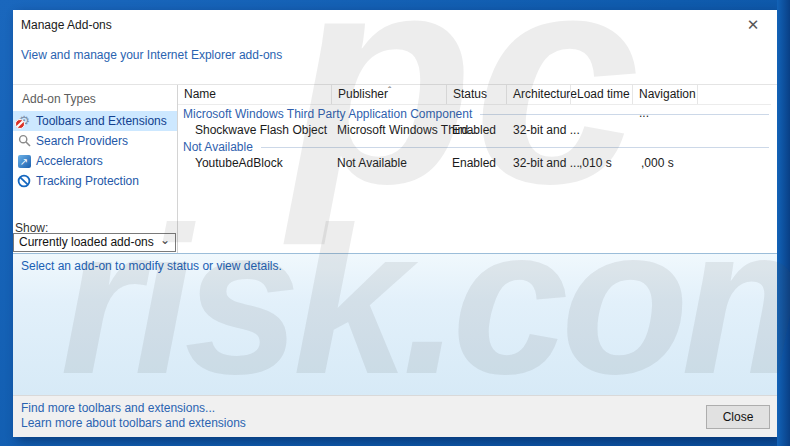 The image size is (790, 446). Describe the element at coordinates (24, 181) in the screenshot. I see `tracking-protection-icon` at that location.